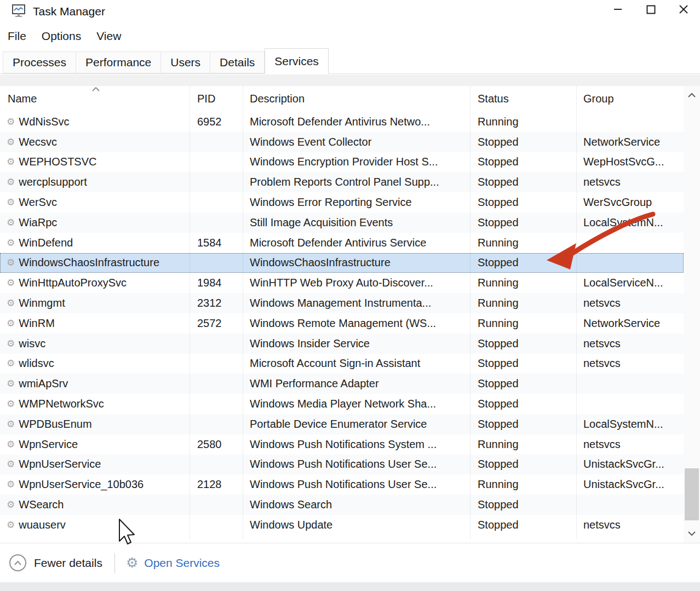 This screenshot has height=591, width=700. I want to click on service-name-cell: ⚙ WinRM, so click(95, 323).